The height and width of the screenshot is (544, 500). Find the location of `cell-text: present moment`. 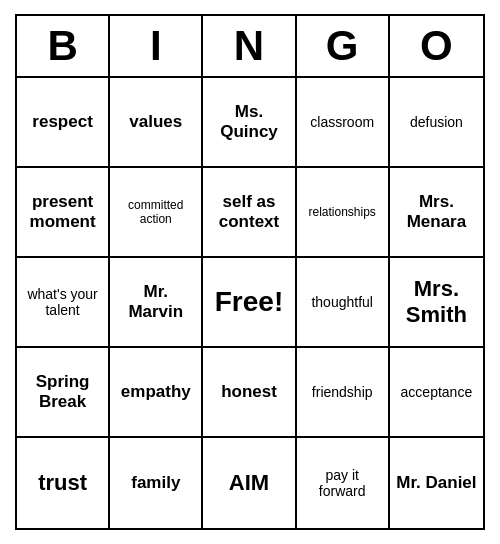

cell-text: present moment is located at coordinates (62, 212).